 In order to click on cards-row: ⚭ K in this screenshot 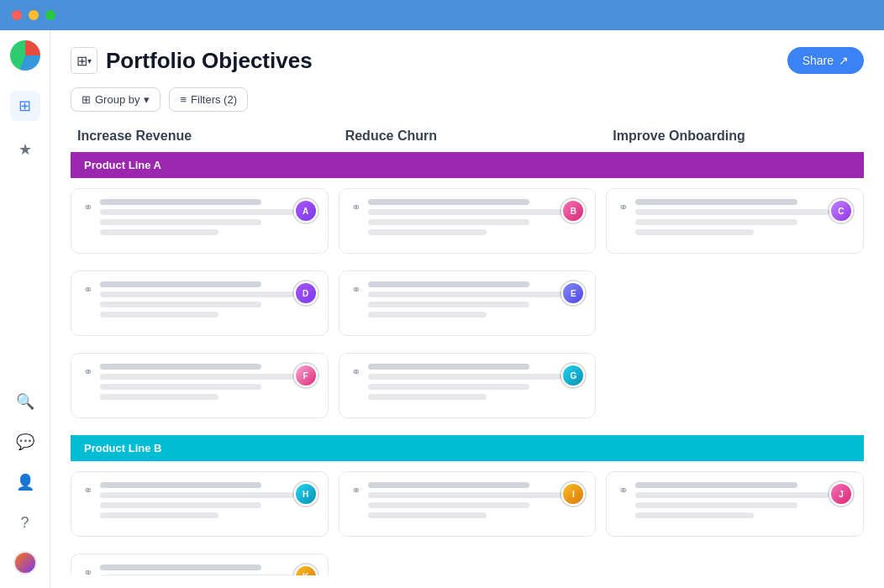, I will do `click(467, 564)`.